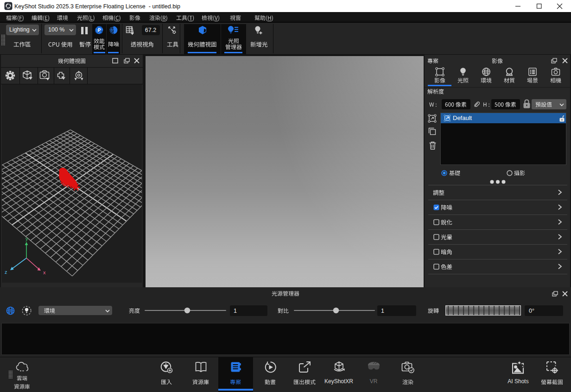 This screenshot has height=392, width=571. Describe the element at coordinates (99, 31) in the screenshot. I see `svg-text: P` at that location.